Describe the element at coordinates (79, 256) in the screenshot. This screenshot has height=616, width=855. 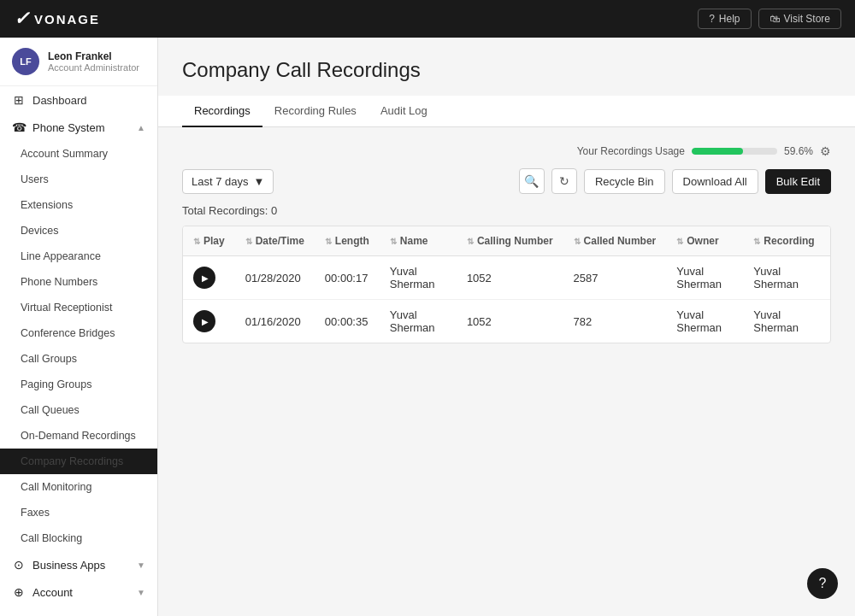
I see `sidebar-item-line-appearance: Line Appearance` at that location.